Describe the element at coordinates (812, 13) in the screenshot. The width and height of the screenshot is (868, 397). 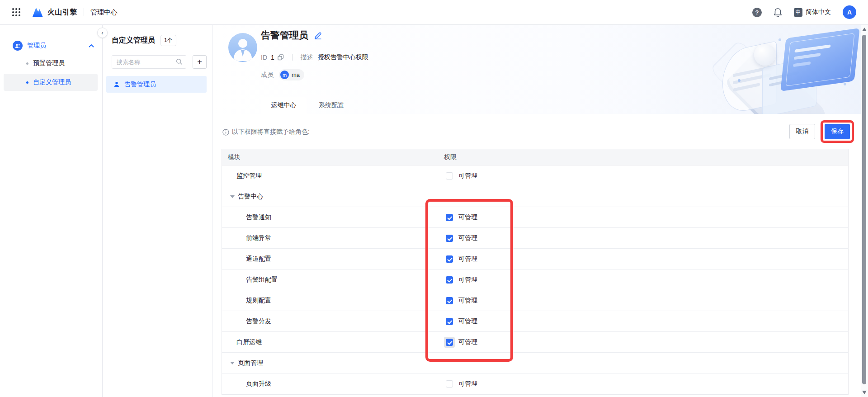
I see `language-selector: 中 简体中文` at that location.